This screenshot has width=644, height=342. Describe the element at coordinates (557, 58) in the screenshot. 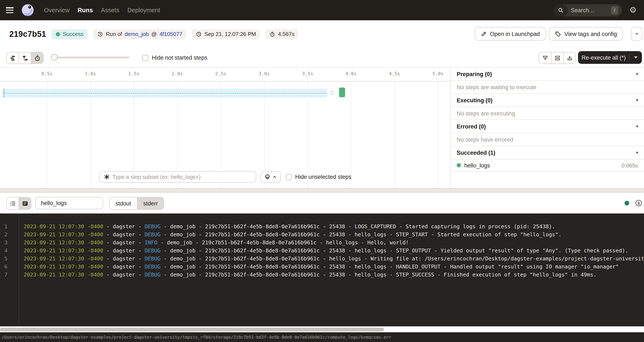

I see `expand-rows-button` at that location.